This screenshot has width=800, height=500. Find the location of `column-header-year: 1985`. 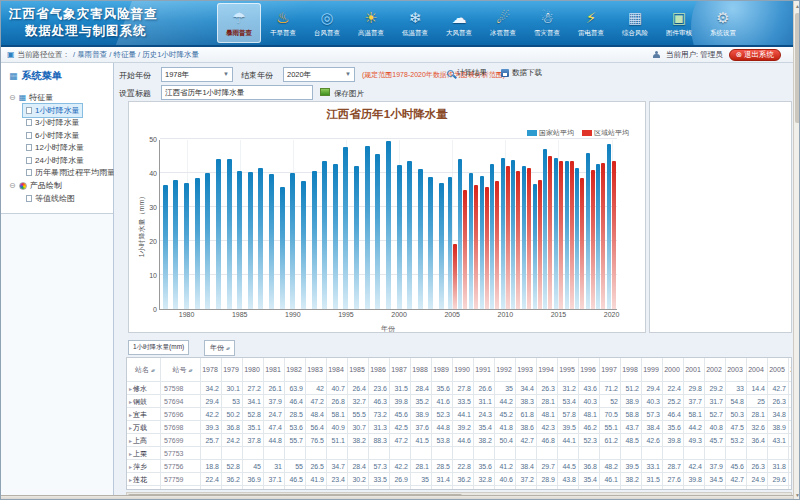

column-header-year: 1985 is located at coordinates (358, 370).